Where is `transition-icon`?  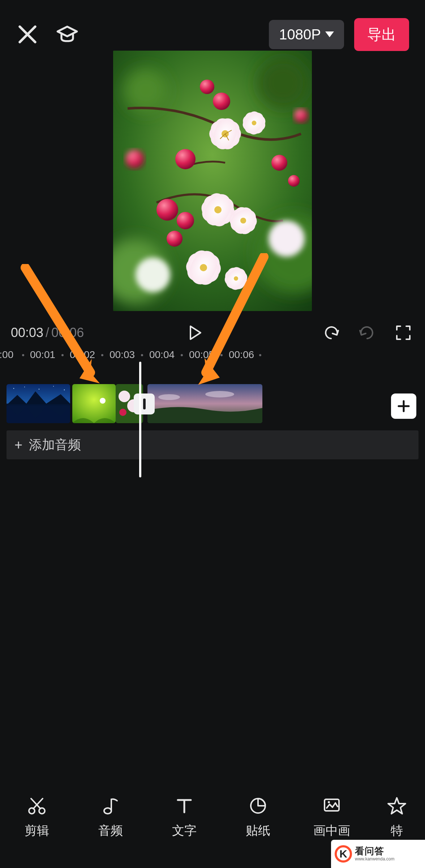
transition-icon is located at coordinates (145, 404).